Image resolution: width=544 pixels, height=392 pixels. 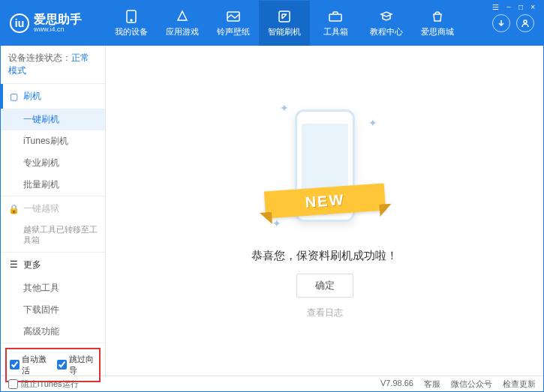 What do you see at coordinates (53, 237) in the screenshot?
I see `jailbreak-note: 越狱工具已转移至工具箱` at bounding box center [53, 237].